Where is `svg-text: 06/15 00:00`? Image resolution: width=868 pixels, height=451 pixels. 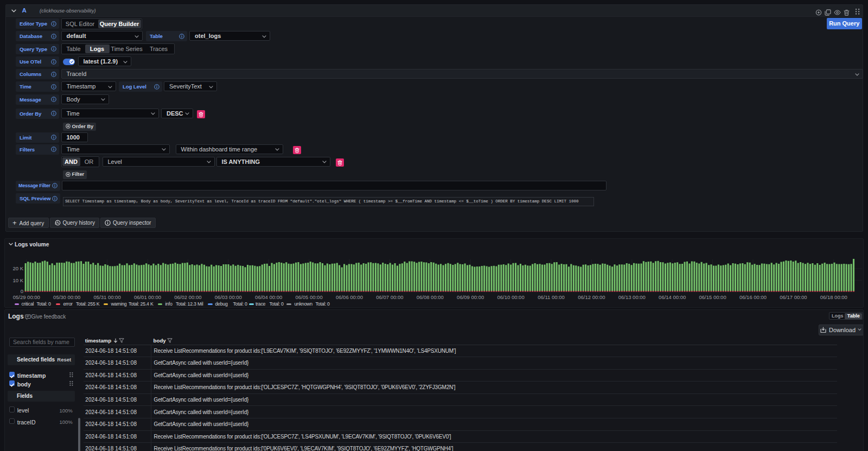 svg-text: 06/15 00:00 is located at coordinates (713, 296).